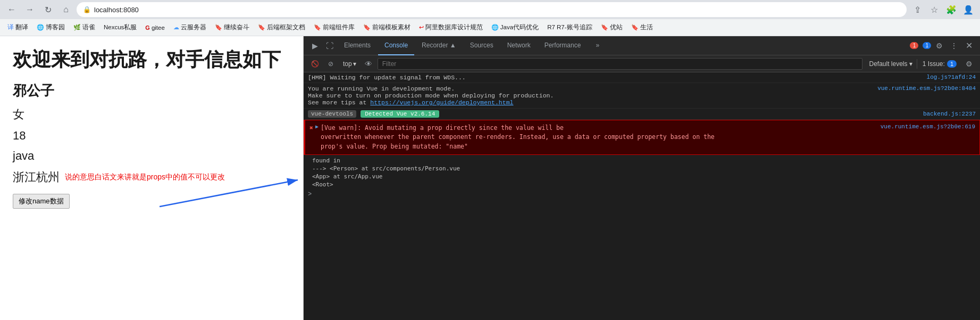 Image resolution: width=980 pixels, height=320 pixels. What do you see at coordinates (66, 10) in the screenshot?
I see `home-button: ⌂` at bounding box center [66, 10].